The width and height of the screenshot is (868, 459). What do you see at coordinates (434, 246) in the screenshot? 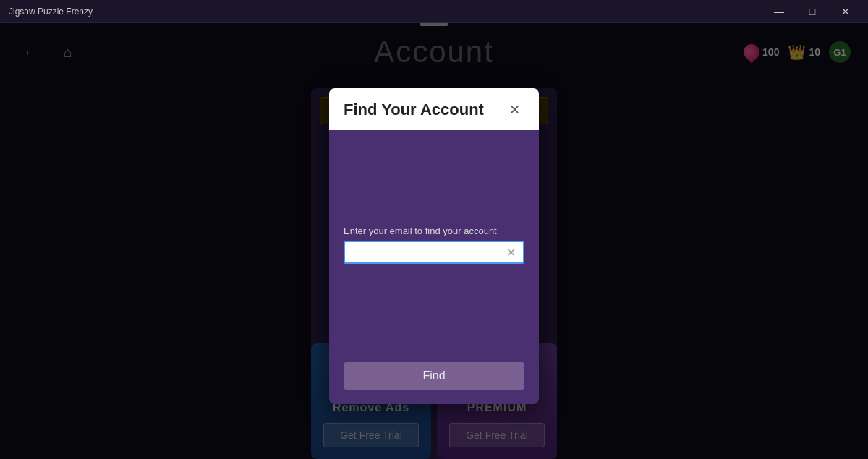
I see `modal-body: Enter your email to find your account ✕` at bounding box center [434, 246].